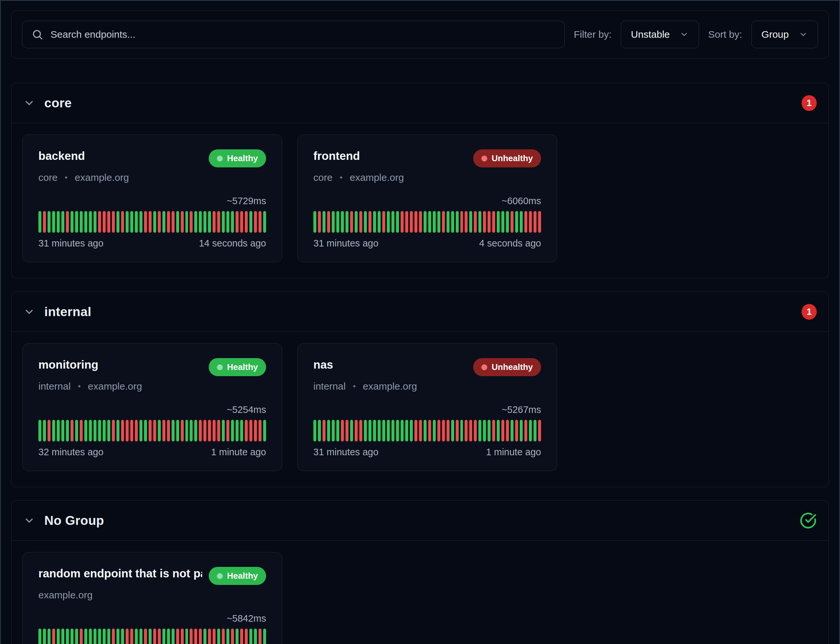 Image resolution: width=840 pixels, height=644 pixels. Describe the element at coordinates (775, 34) in the screenshot. I see `sort-value: Group` at that location.